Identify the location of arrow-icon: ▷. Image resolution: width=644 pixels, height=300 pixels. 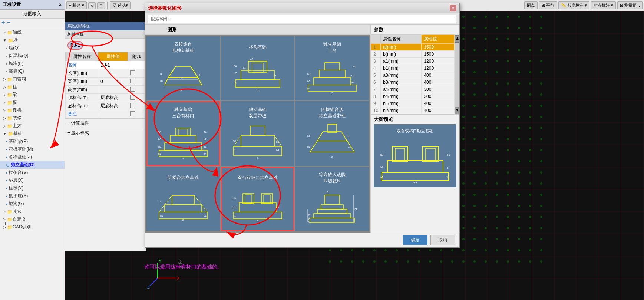
(4, 126).